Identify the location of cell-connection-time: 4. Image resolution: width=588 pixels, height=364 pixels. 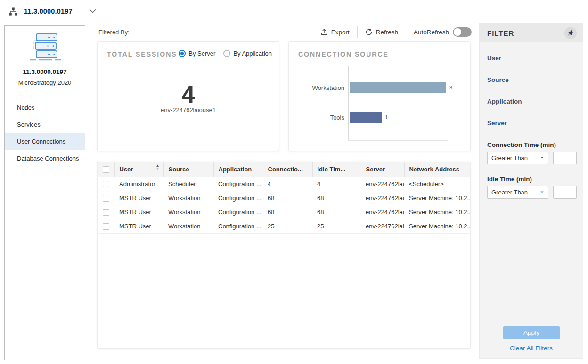
(287, 184).